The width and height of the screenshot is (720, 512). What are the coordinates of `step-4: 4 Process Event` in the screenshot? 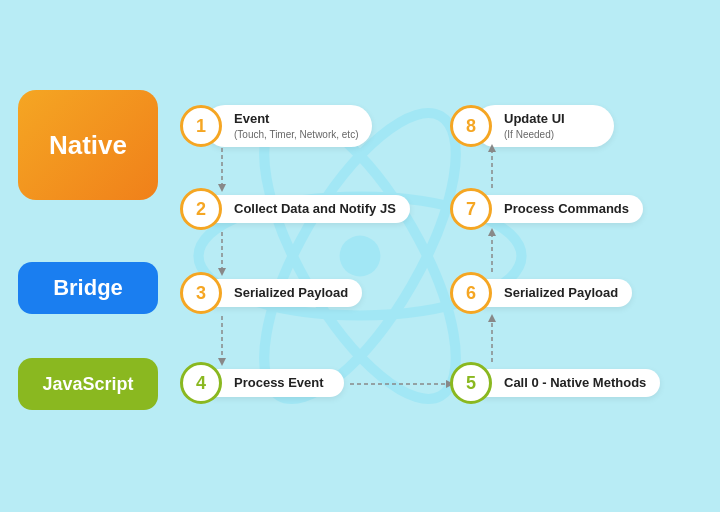 It's located at (262, 383).